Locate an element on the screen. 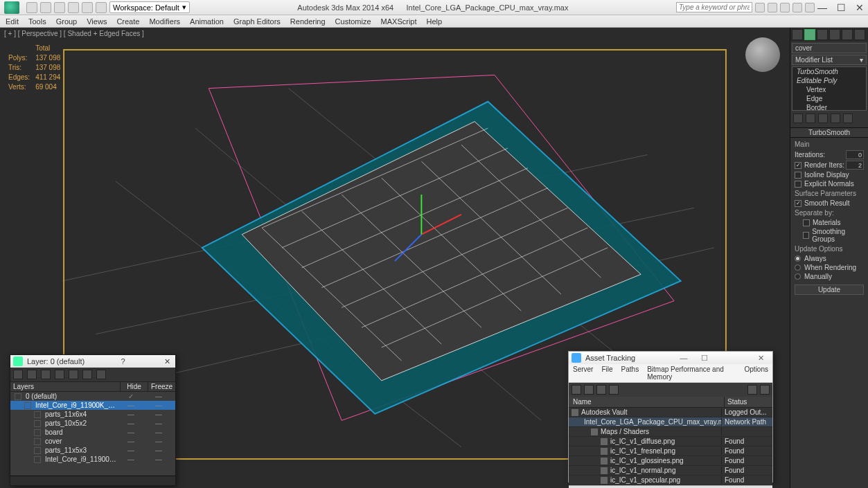 The height and width of the screenshot is (488, 868). menu-views: Views is located at coordinates (97, 21).